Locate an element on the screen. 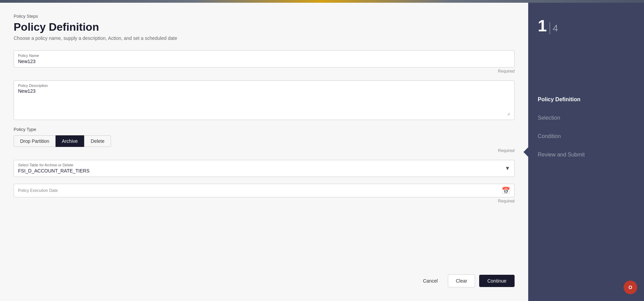  step-total: 4 is located at coordinates (555, 28).